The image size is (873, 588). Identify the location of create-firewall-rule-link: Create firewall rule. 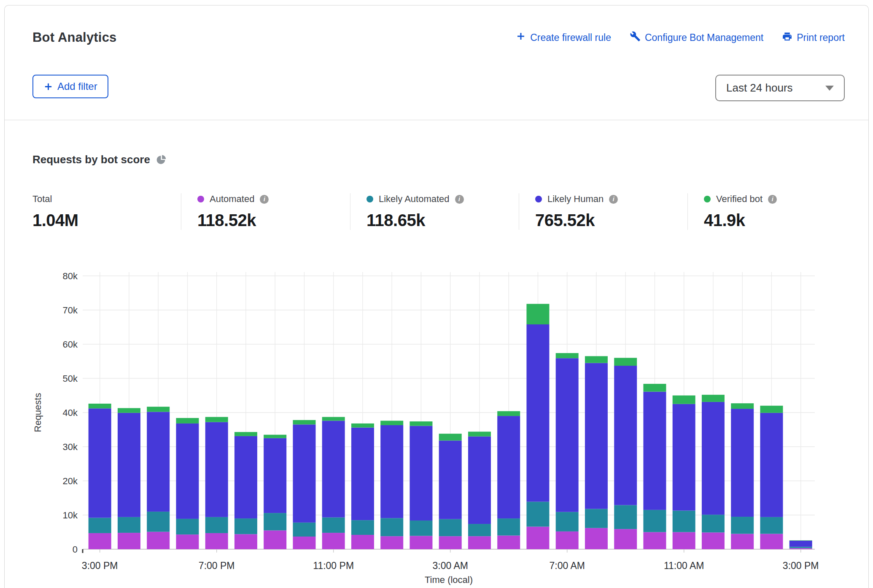
(563, 38).